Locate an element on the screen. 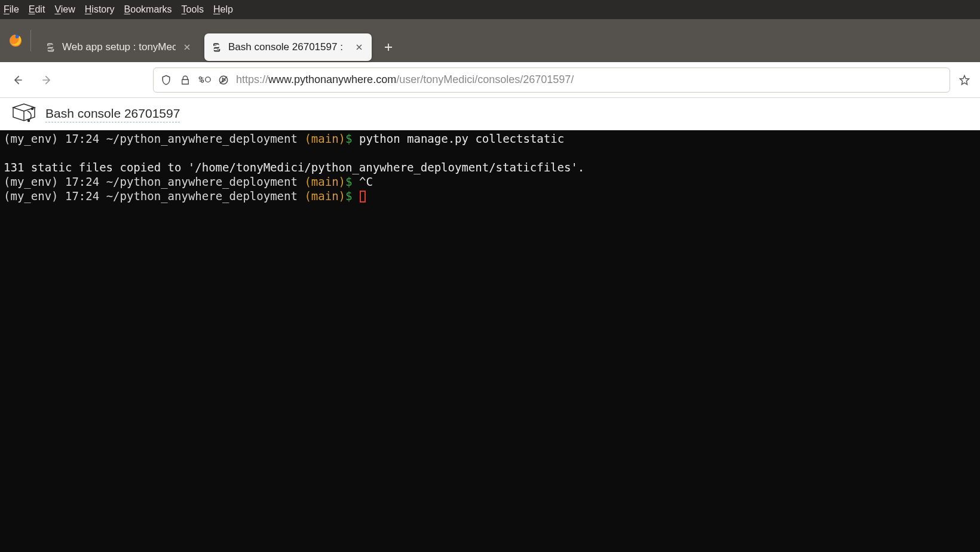  new-tab-button is located at coordinates (388, 47).